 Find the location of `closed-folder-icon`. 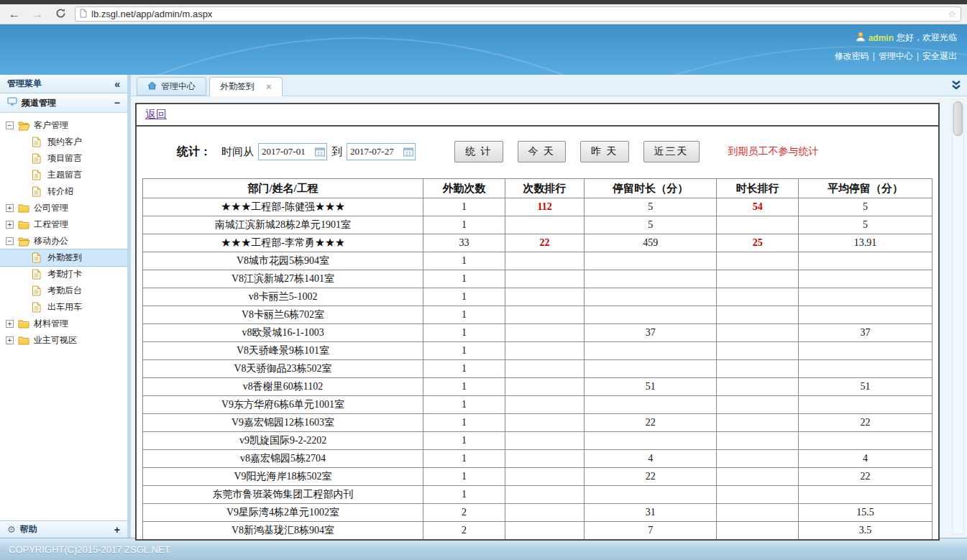

closed-folder-icon is located at coordinates (24, 208).